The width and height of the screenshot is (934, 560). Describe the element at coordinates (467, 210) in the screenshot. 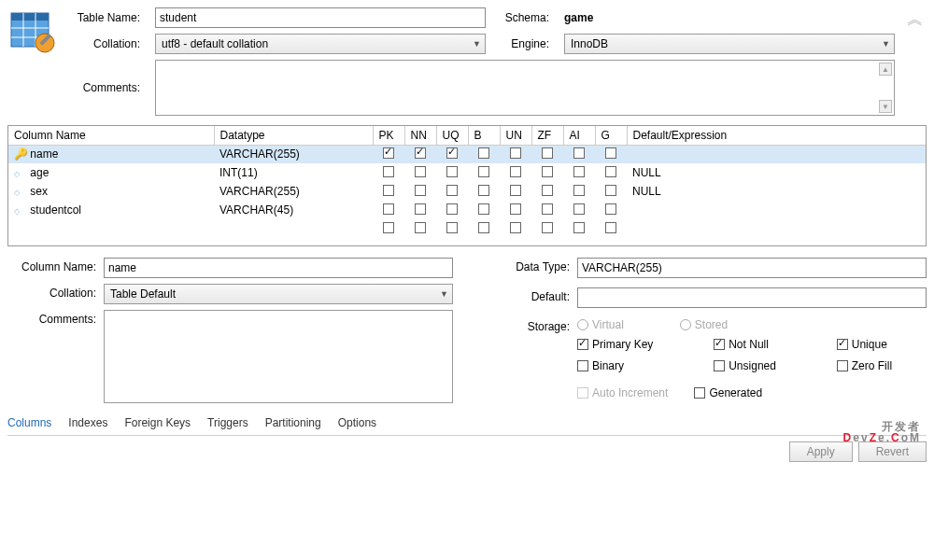

I see `table-row: ◇ studentcolVARCHAR(45)` at that location.